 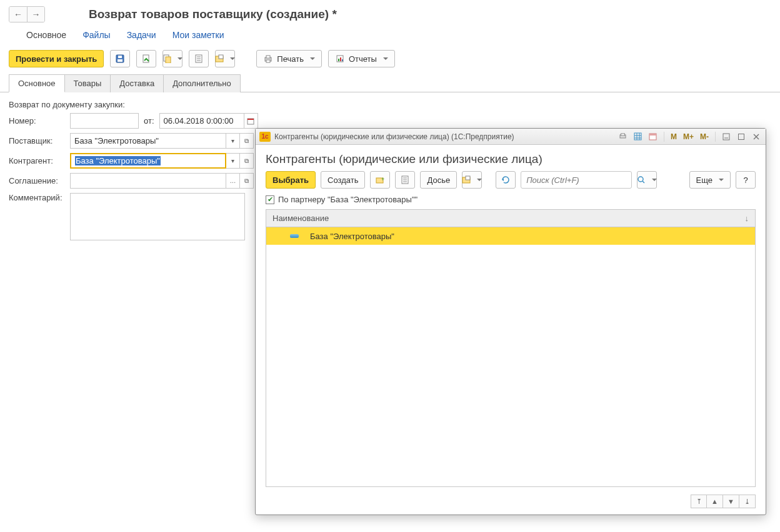 I want to click on agreement-select-button: …, so click(x=233, y=181).